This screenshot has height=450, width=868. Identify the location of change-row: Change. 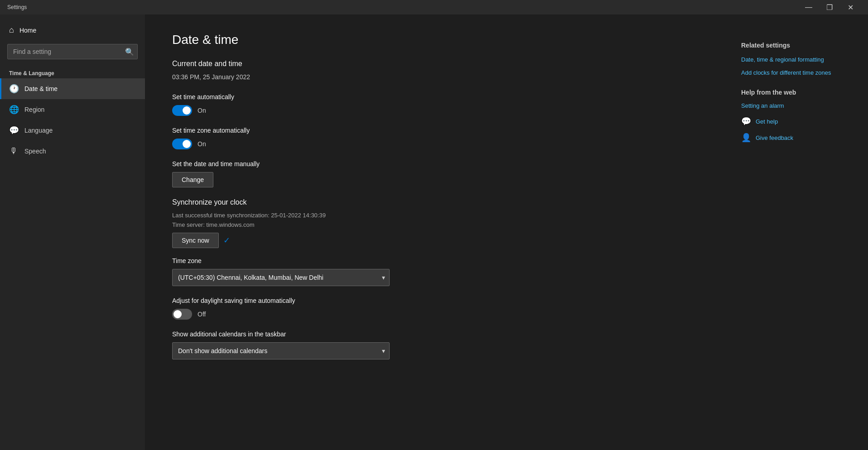
(434, 180).